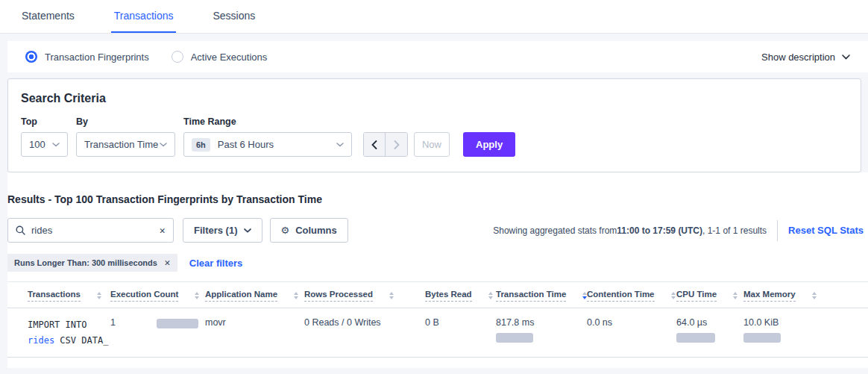 This screenshot has width=868, height=374. Describe the element at coordinates (99, 296) in the screenshot. I see `sort-icon-transactions` at that location.